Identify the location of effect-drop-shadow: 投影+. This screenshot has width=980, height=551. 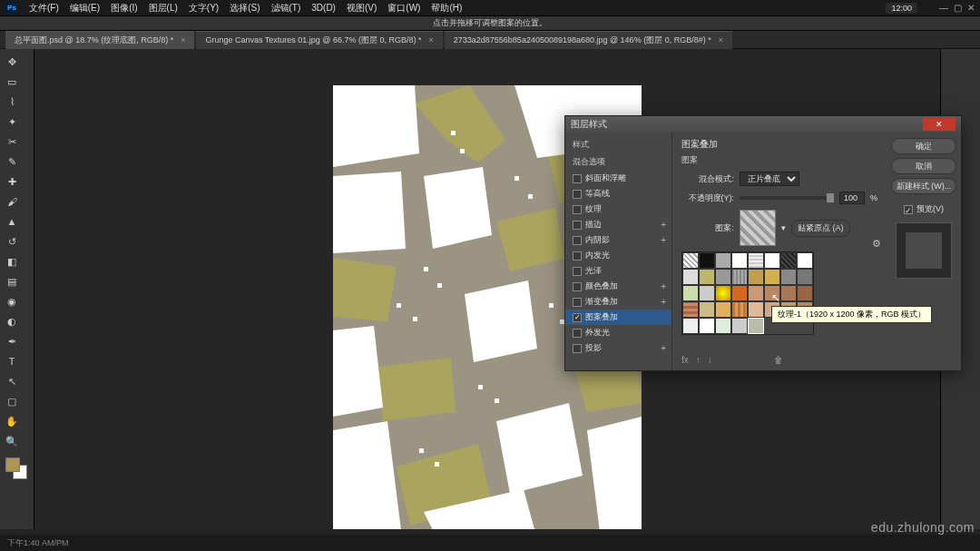
(619, 349).